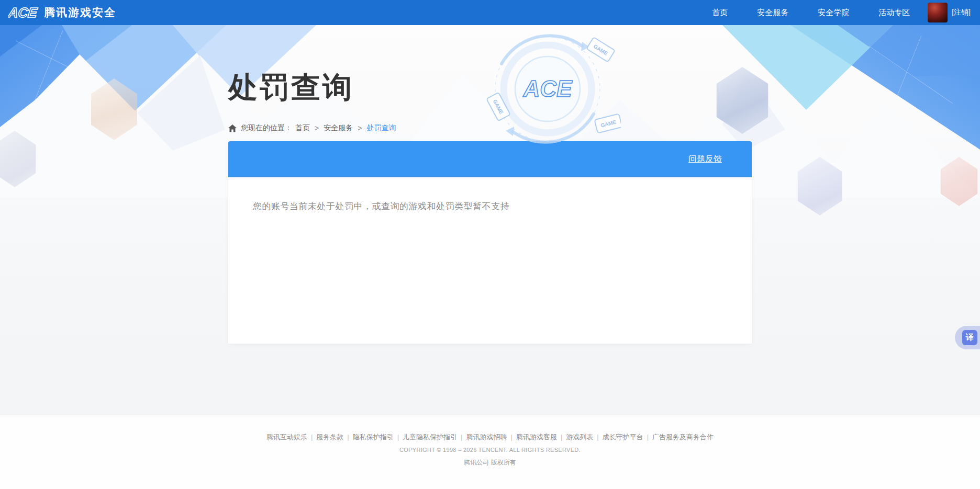  Describe the element at coordinates (490, 128) in the screenshot. I see `breadcrumb: 您现在的位置： 首页 > 安全服务 > 处罚查询` at that location.